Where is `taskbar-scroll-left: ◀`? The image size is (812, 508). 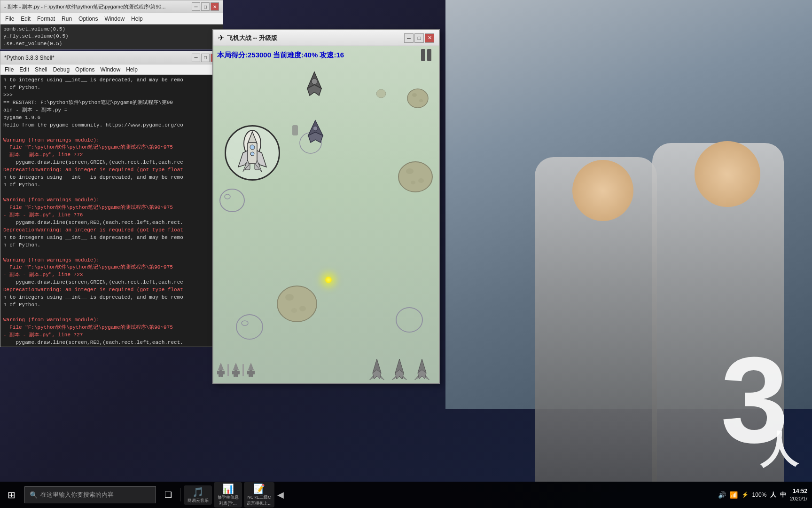
taskbar-scroll-left: ◀ is located at coordinates (281, 495).